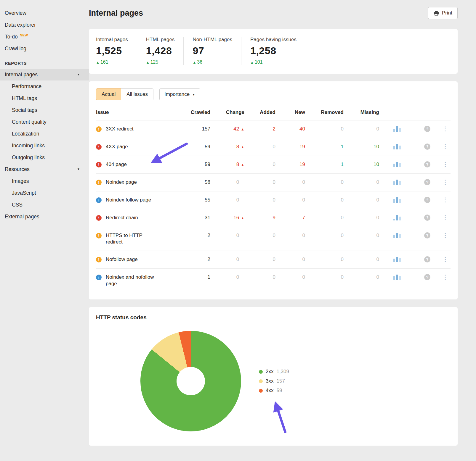 The image size is (476, 461). What do you see at coordinates (117, 147) in the screenshot?
I see `issue-link: 4XX page` at bounding box center [117, 147].